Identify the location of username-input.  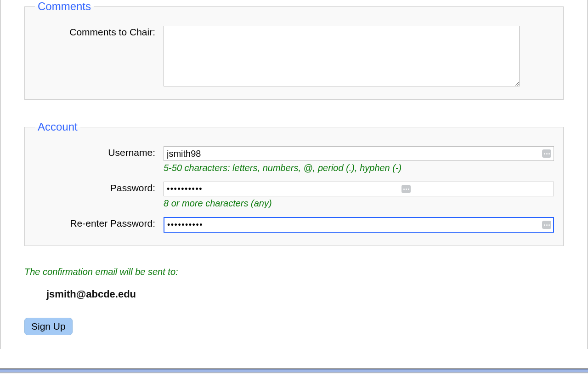
(359, 154).